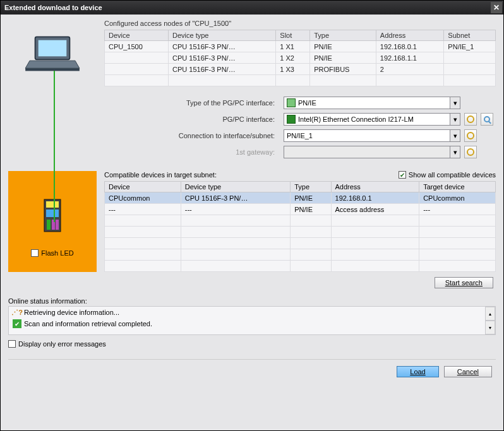 The width and height of the screenshot is (504, 431). What do you see at coordinates (372, 103) in the screenshot?
I see `type-pgpc-select: PN/IE ▾` at bounding box center [372, 103].